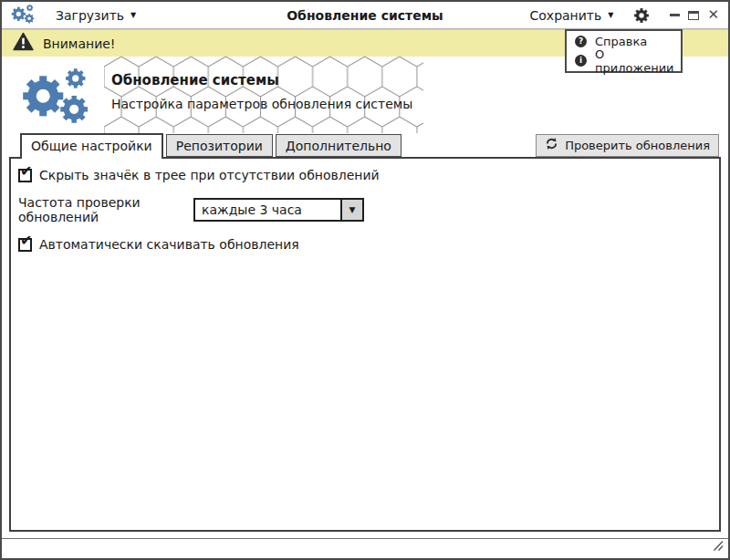 The height and width of the screenshot is (560, 730). I want to click on menu-item-about: i О приложении, so click(624, 60).